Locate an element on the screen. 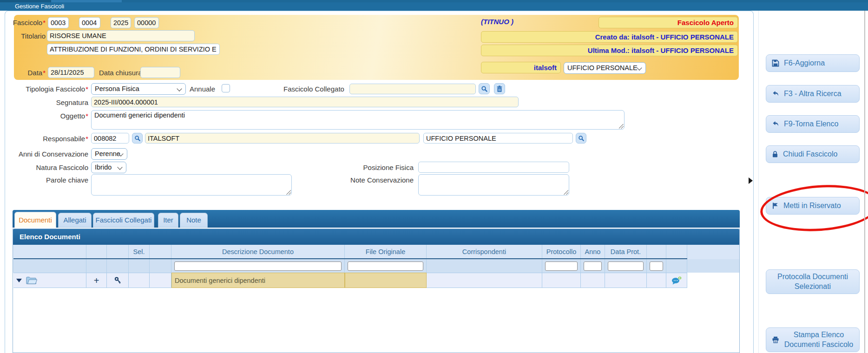 Image resolution: width=868 pixels, height=353 pixels. column-header-add is located at coordinates (97, 252).